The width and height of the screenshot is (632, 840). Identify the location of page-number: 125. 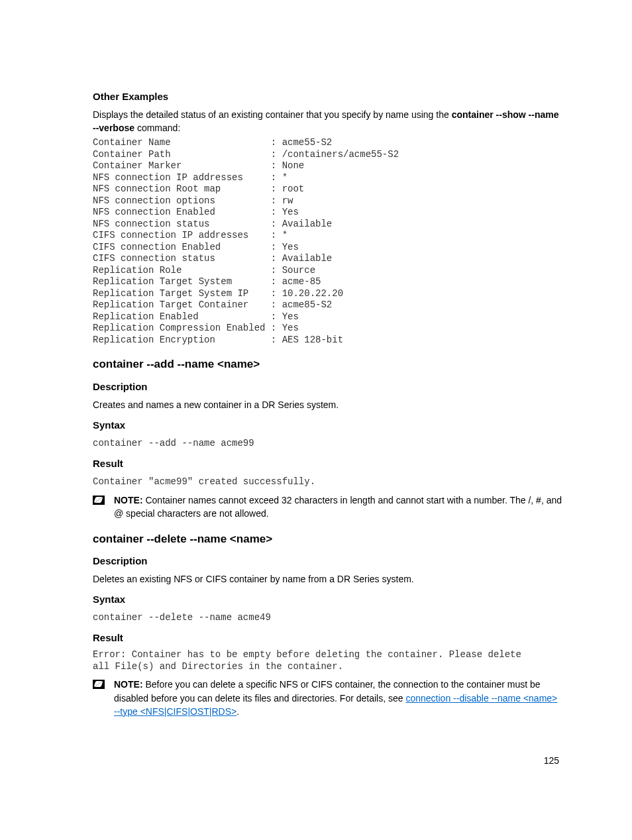
(551, 761).